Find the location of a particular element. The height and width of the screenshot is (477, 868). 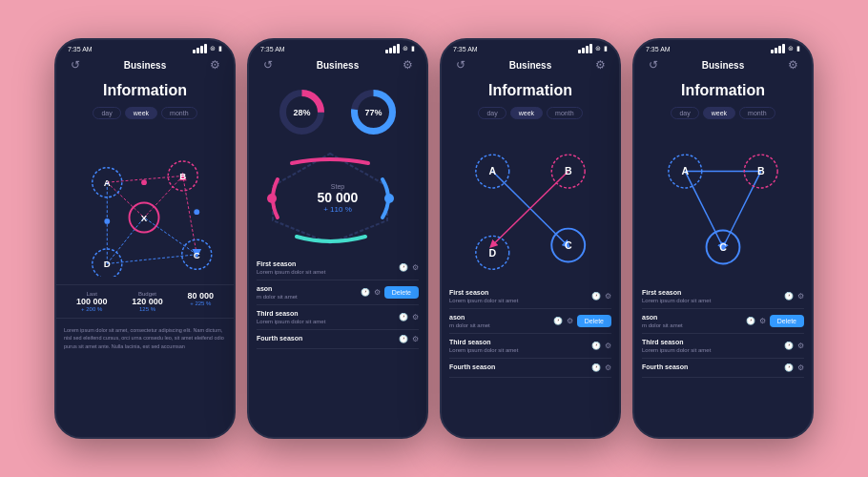

list-item-2: ason m dolor sit amet 🕐 ⚙ Delete is located at coordinates (338, 293).